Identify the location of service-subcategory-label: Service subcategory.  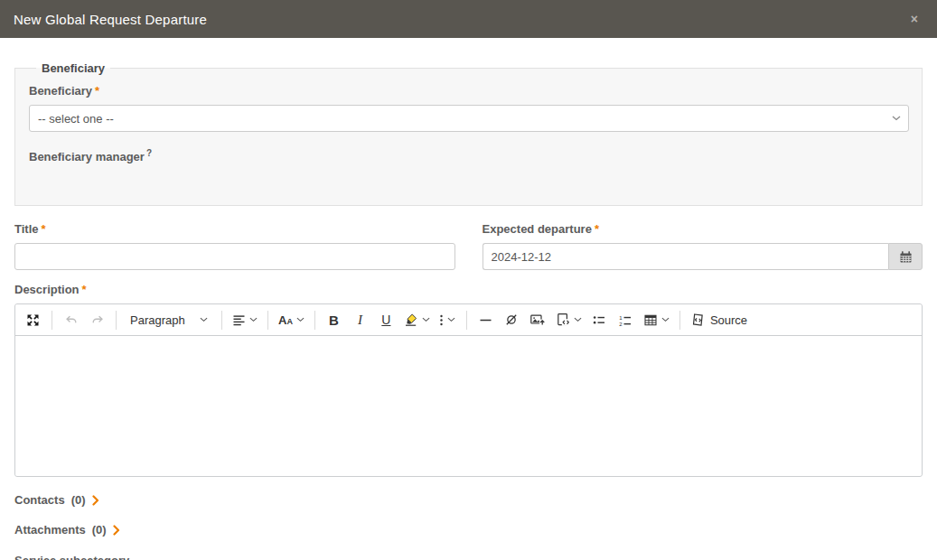
(468, 556).